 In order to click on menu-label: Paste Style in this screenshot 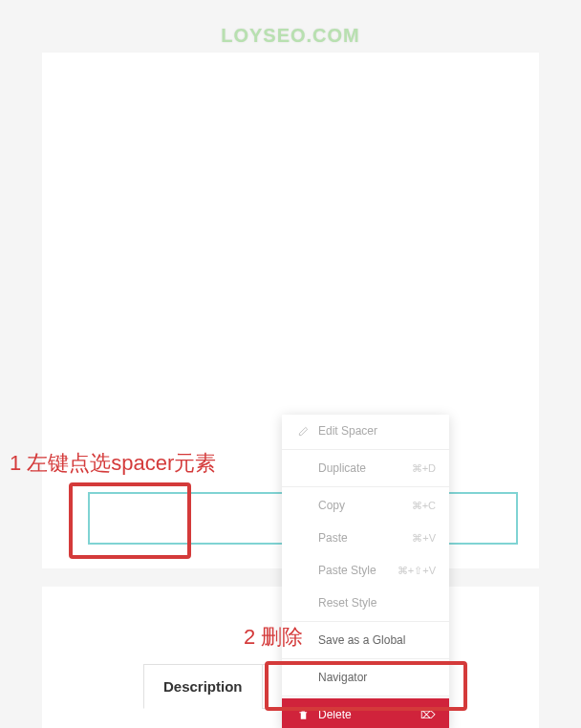, I will do `click(357, 570)`.